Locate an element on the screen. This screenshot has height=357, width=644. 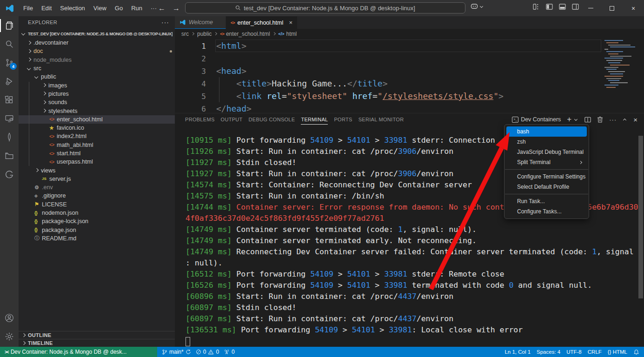
folder: images is located at coordinates (97, 85).